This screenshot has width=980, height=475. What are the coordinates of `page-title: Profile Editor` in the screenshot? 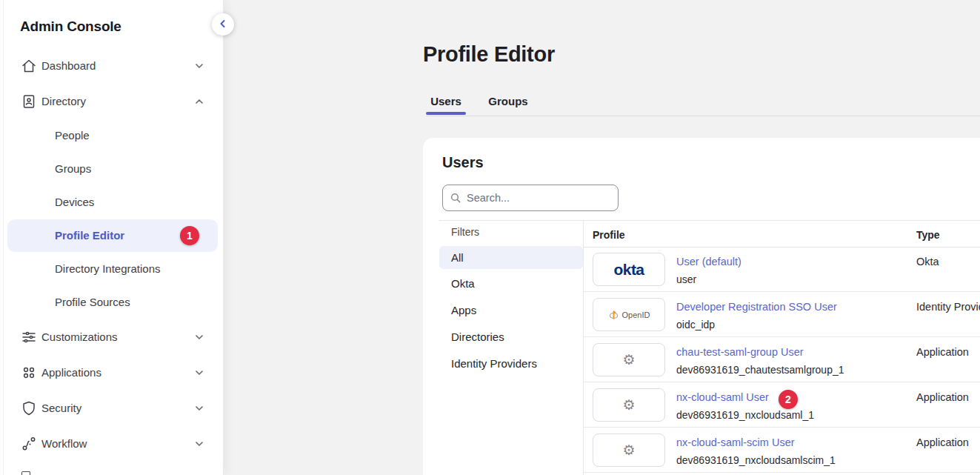 It's located at (489, 55).